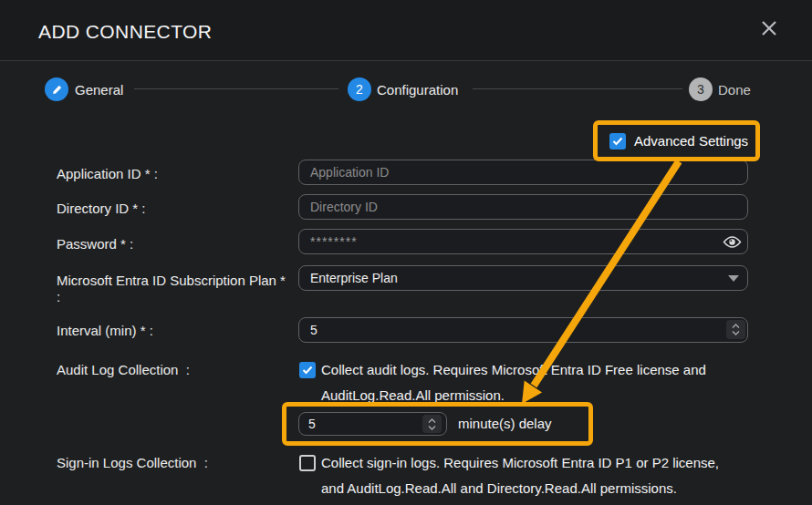 Image resolution: width=812 pixels, height=505 pixels. What do you see at coordinates (563, 383) in the screenshot?
I see `audit-log-description: Collect audit logs. Requires Microsoft E…` at bounding box center [563, 383].